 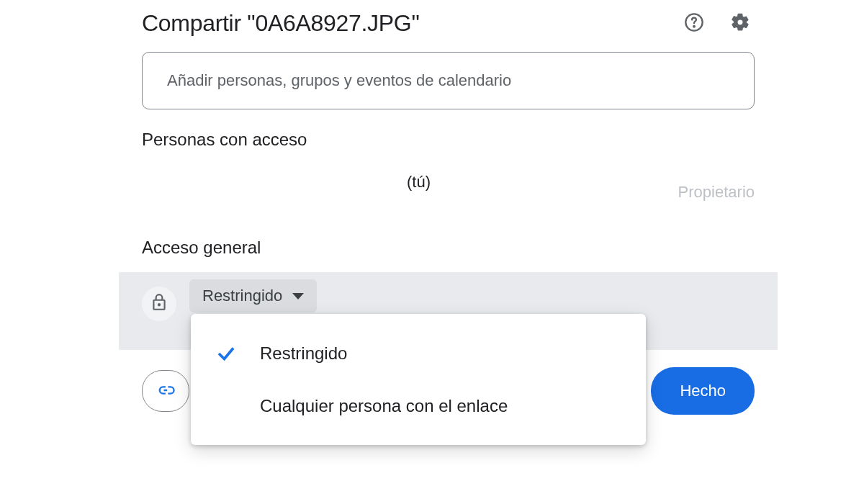 What do you see at coordinates (740, 23) in the screenshot?
I see `settings-button` at bounding box center [740, 23].